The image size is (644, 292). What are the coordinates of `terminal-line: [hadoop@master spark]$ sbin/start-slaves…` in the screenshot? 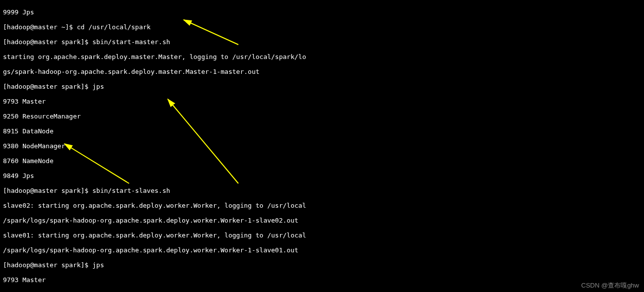 It's located at (322, 190).